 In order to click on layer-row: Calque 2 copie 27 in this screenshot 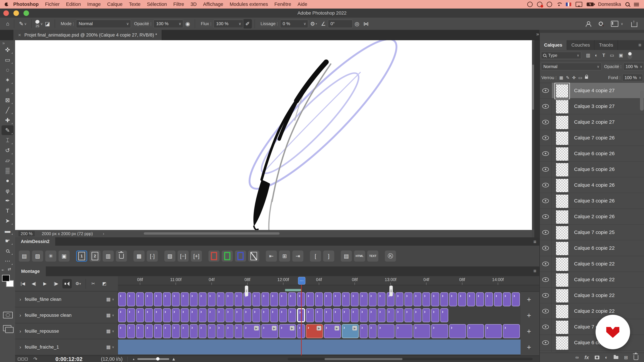, I will do `click(592, 122)`.